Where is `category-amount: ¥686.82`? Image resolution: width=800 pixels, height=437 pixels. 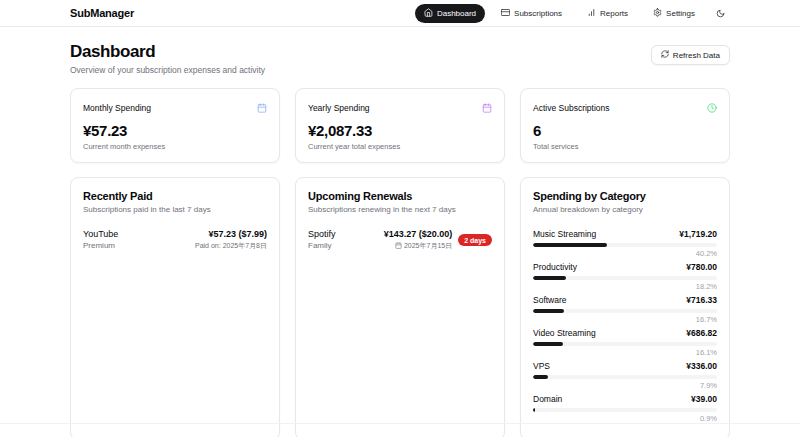 category-amount: ¥686.82 is located at coordinates (702, 333).